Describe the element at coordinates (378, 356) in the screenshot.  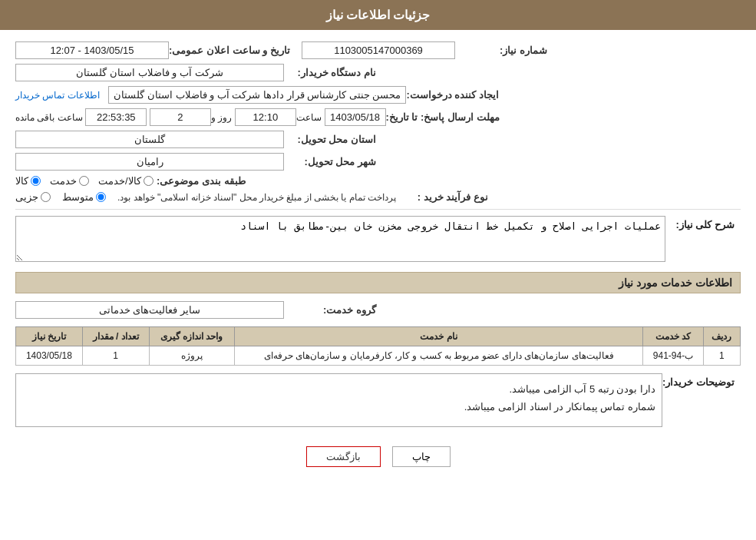
I see `services-table-body: 1 ب-94-941 فعالیت‌های سازمان‌های دارای ع…` at that location.